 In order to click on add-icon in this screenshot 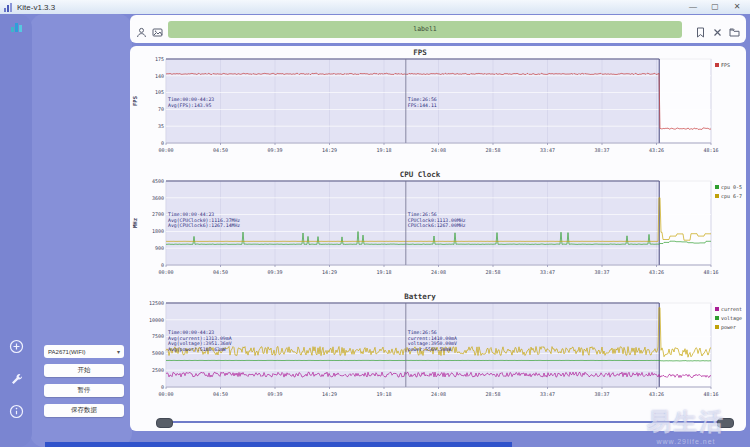, I will do `click(16, 346)`.